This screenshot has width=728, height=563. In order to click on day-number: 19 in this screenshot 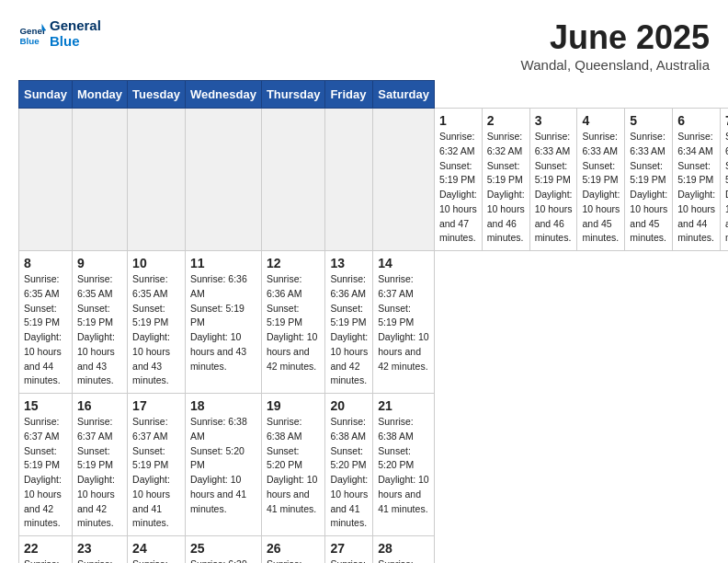, I will do `click(294, 406)`.